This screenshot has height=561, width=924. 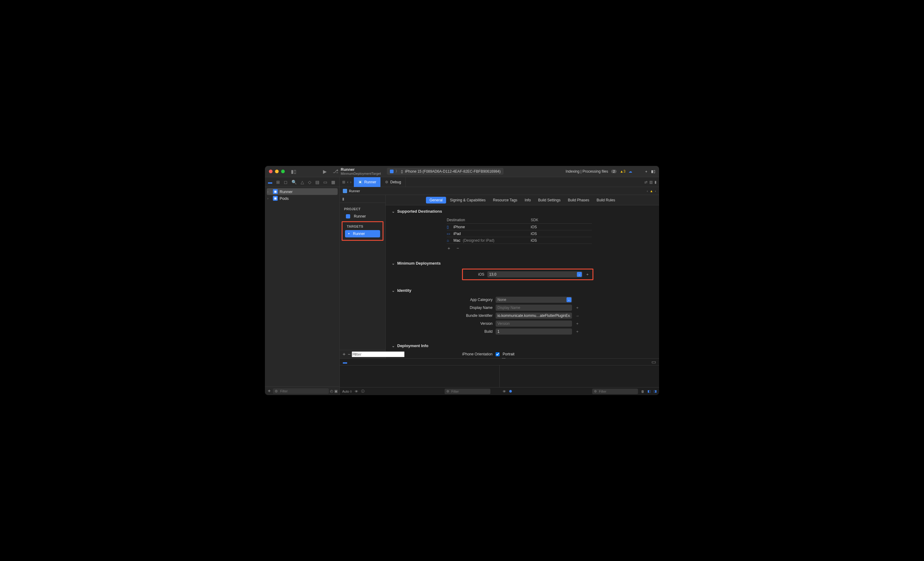 I want to click on run-button: ▶, so click(x=325, y=171).